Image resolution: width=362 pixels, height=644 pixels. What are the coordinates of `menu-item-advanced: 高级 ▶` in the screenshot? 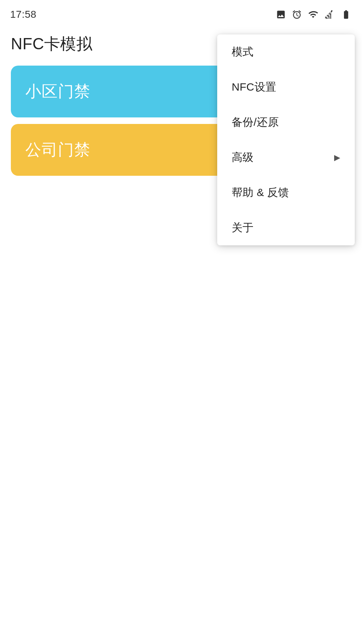 It's located at (286, 157).